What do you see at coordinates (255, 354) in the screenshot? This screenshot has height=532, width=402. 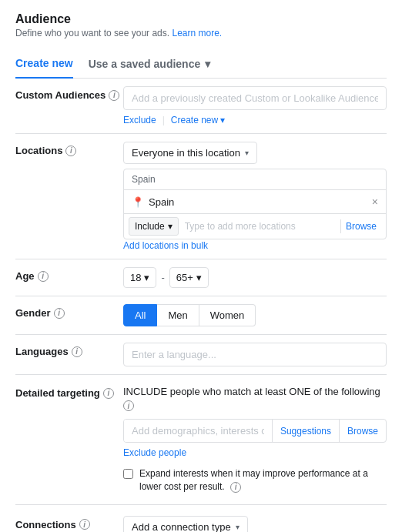 I see `languages-input` at bounding box center [255, 354].